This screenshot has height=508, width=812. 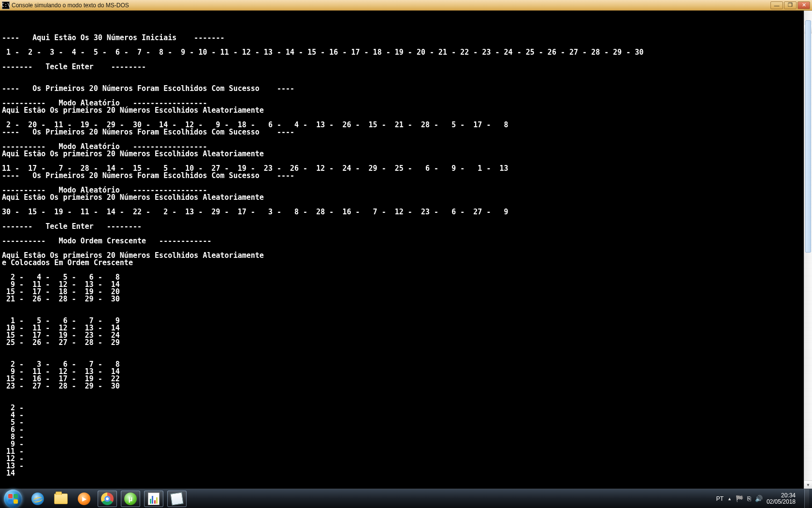 What do you see at coordinates (730, 499) in the screenshot?
I see `tray-overflow-icon: ▲` at bounding box center [730, 499].